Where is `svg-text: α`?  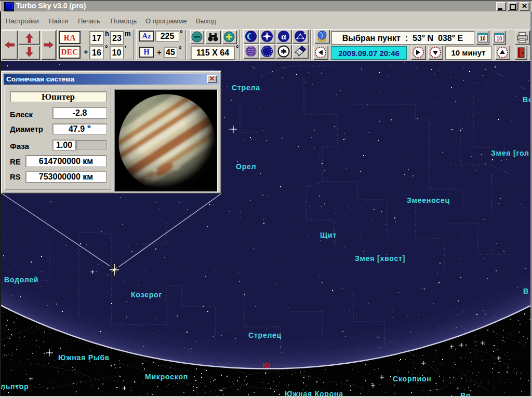 svg-text: α is located at coordinates (284, 36).